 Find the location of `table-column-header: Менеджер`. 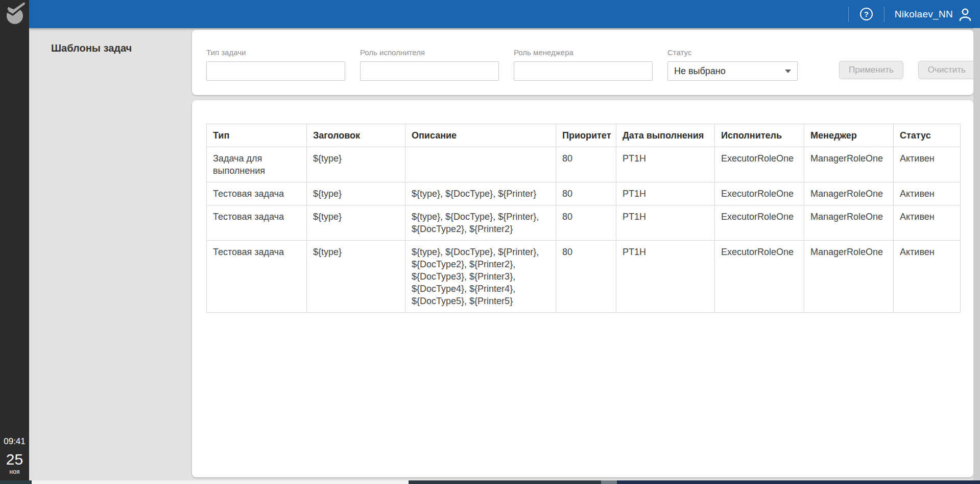

table-column-header: Менеджер is located at coordinates (849, 136).